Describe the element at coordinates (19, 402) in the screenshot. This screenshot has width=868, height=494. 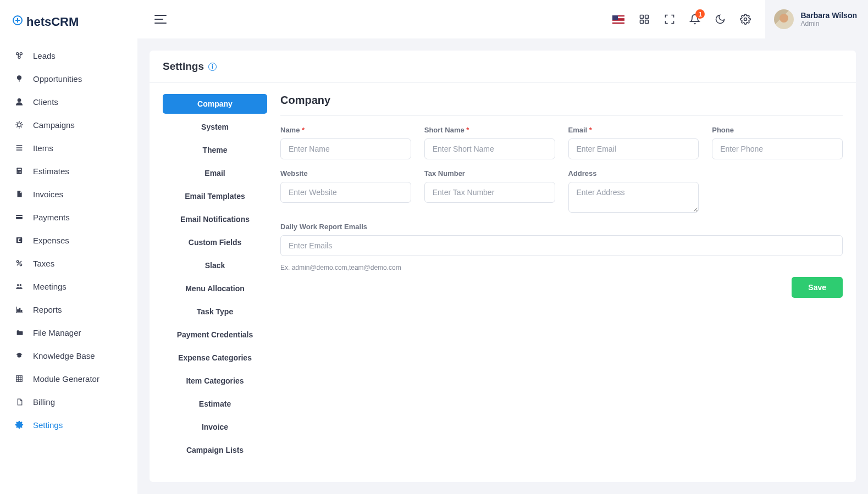
I see `file-icon` at that location.